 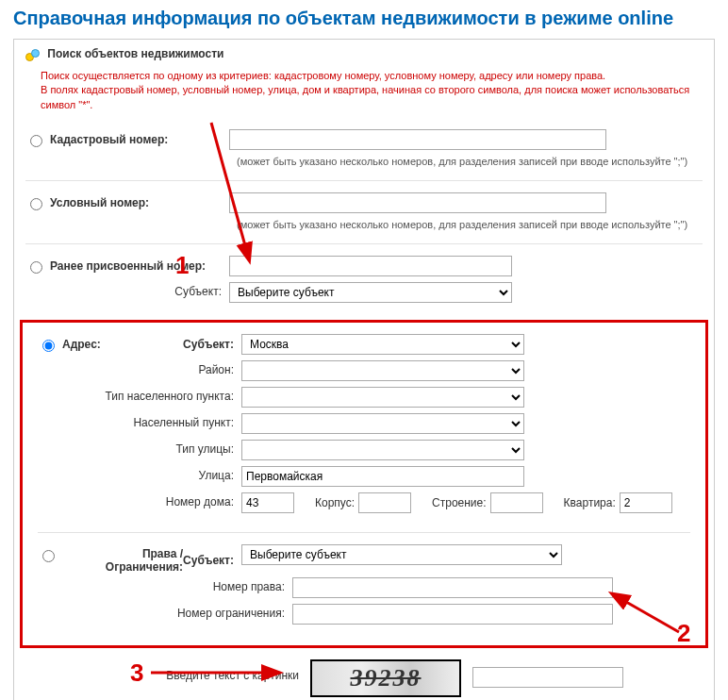 What do you see at coordinates (100, 203) in the screenshot?
I see `label-conditional: Условный номер:` at bounding box center [100, 203].